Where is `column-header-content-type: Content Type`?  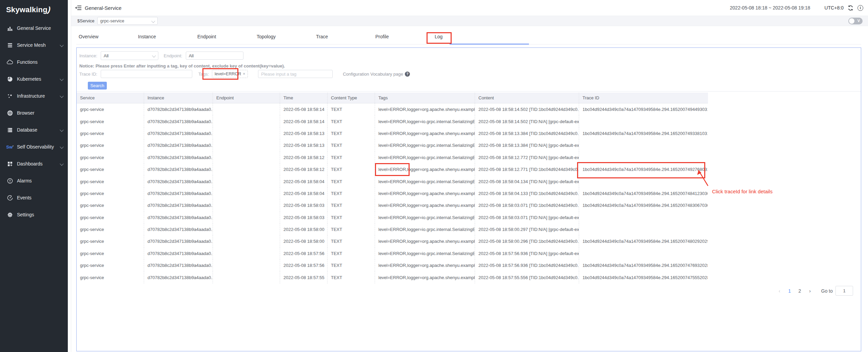 column-header-content-type: Content Type is located at coordinates (351, 98).